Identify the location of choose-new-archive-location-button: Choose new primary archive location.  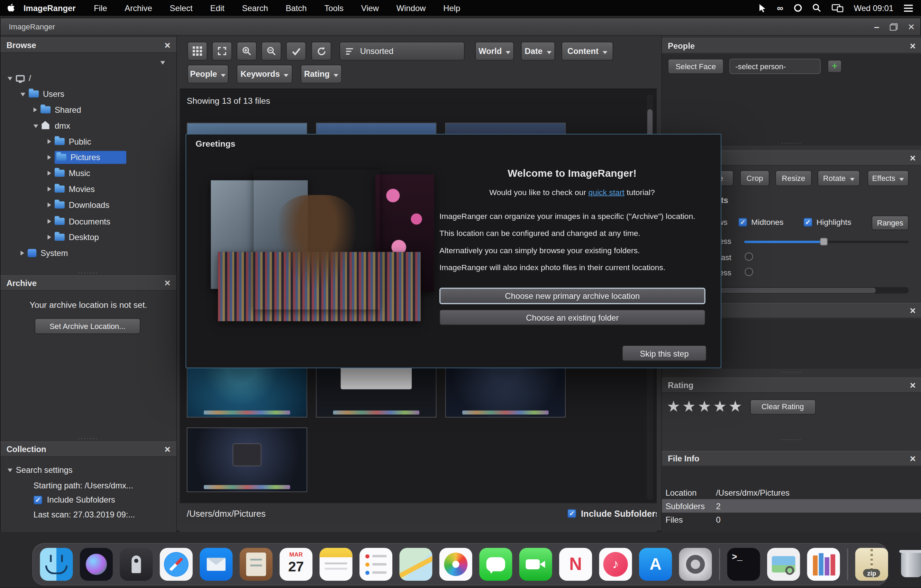
(572, 296).